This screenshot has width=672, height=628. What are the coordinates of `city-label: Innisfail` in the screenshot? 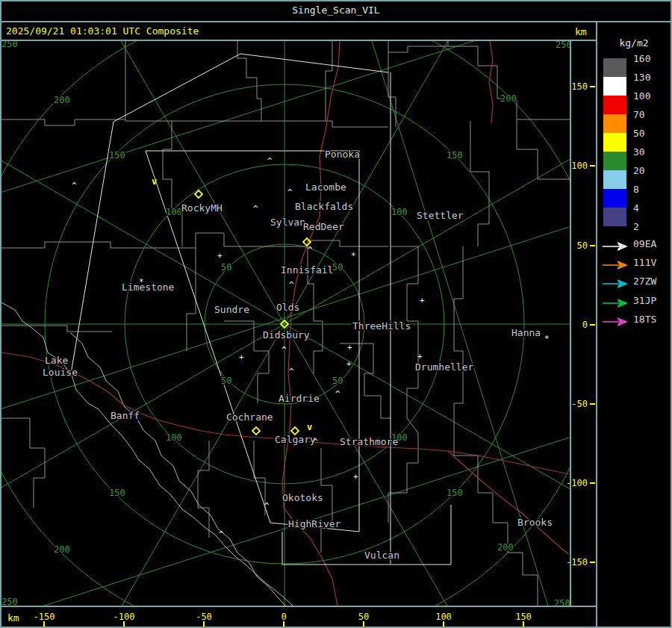 It's located at (307, 270).